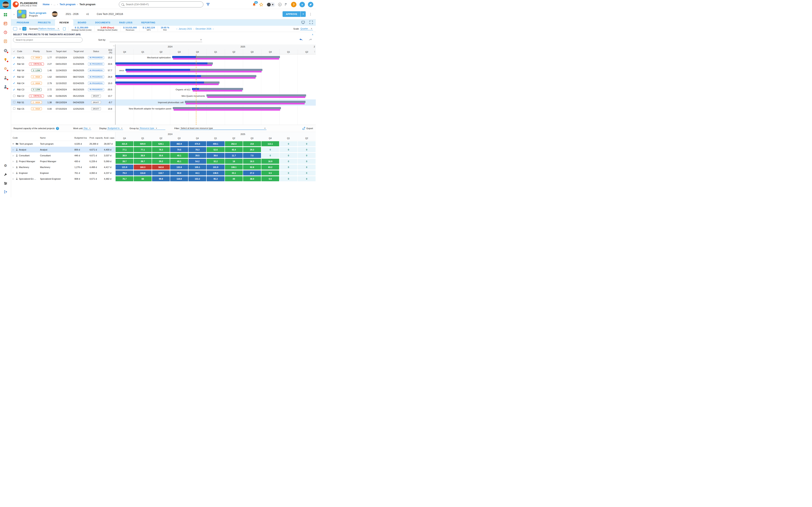 The width and height of the screenshot is (812, 507). What do you see at coordinates (5, 192) in the screenshot?
I see `logout-icon` at bounding box center [5, 192].